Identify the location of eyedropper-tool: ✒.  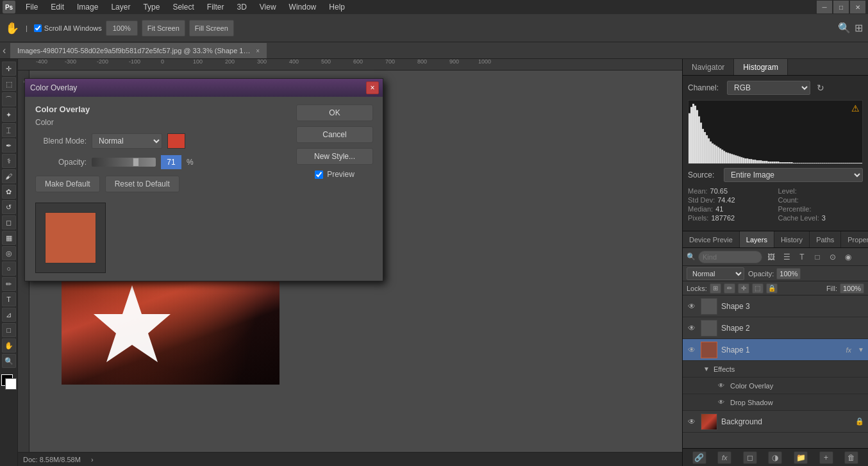
(9, 146).